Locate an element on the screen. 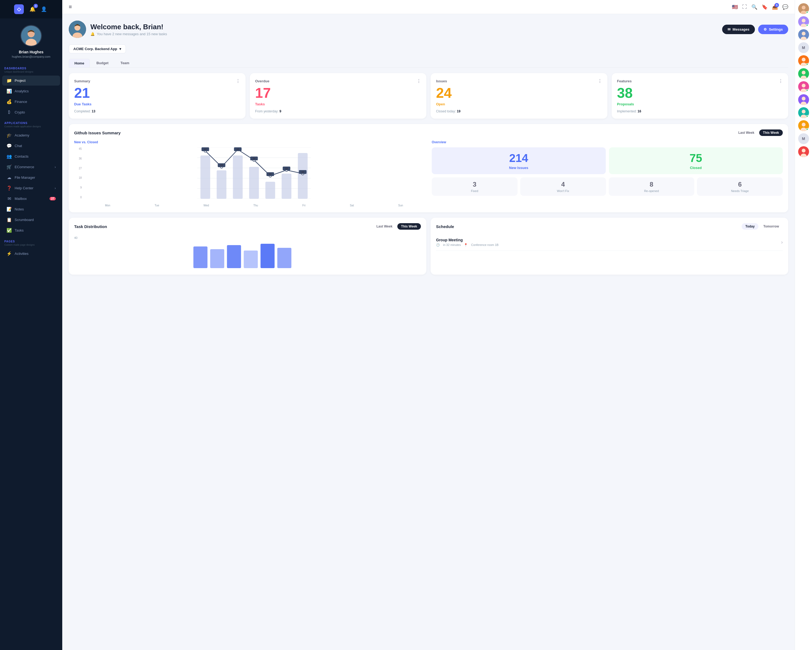 The width and height of the screenshot is (812, 650). settings-gear-icon: ⚙ is located at coordinates (765, 29).